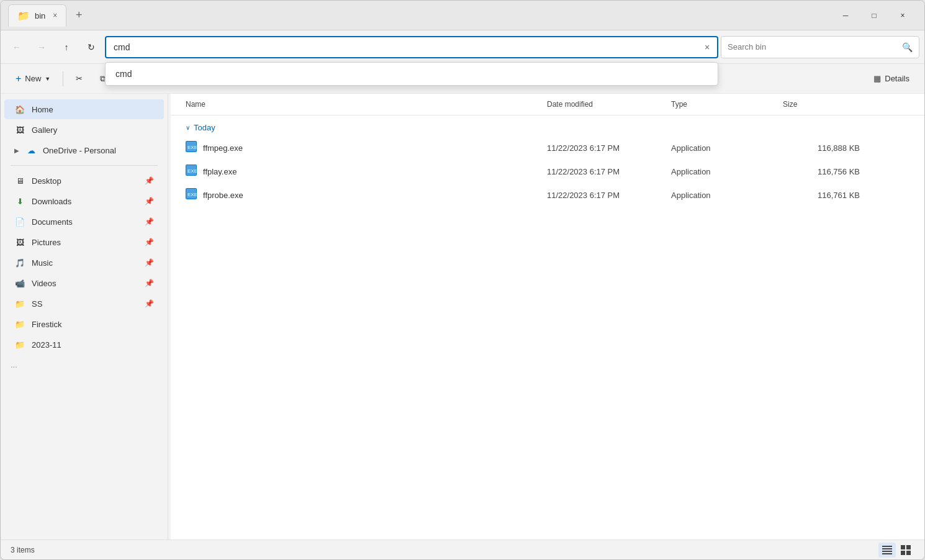  I want to click on file-size: 116,888 KB, so click(821, 148).